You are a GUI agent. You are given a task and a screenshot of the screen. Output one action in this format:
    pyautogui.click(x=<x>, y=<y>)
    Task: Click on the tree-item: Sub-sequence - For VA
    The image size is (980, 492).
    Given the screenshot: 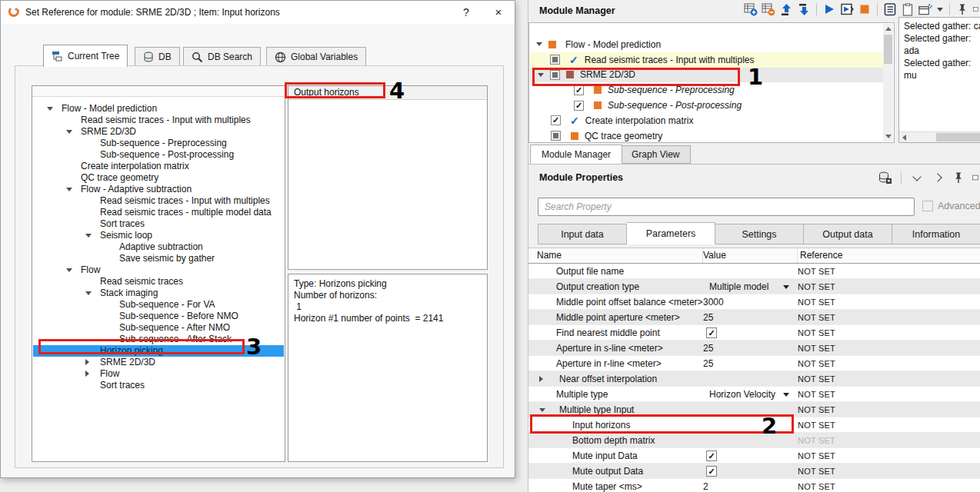 What is the action you would take?
    pyautogui.click(x=158, y=304)
    